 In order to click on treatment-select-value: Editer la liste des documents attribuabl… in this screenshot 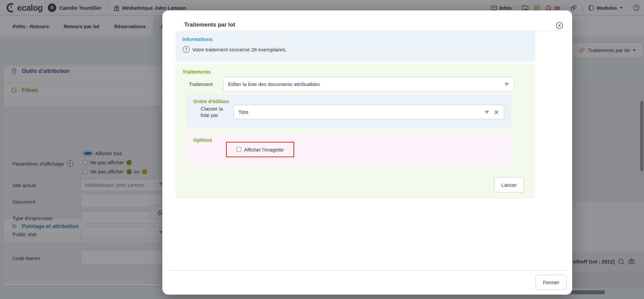, I will do `click(366, 84)`.